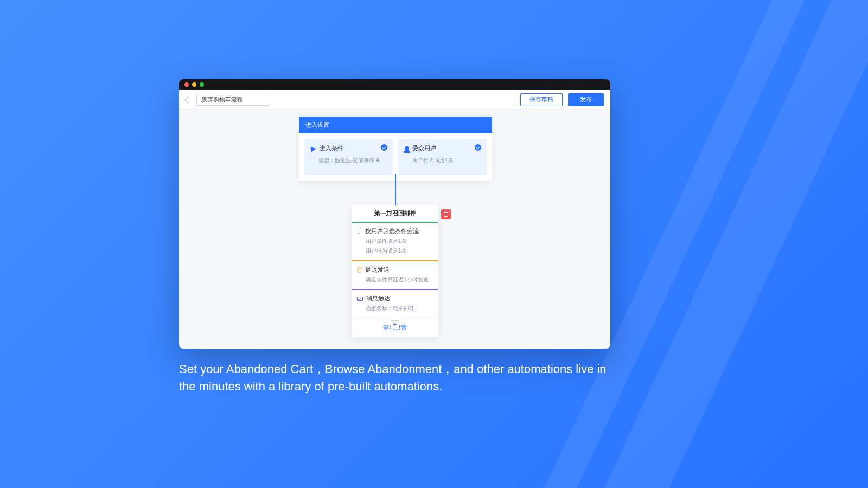  I want to click on back-button, so click(188, 99).